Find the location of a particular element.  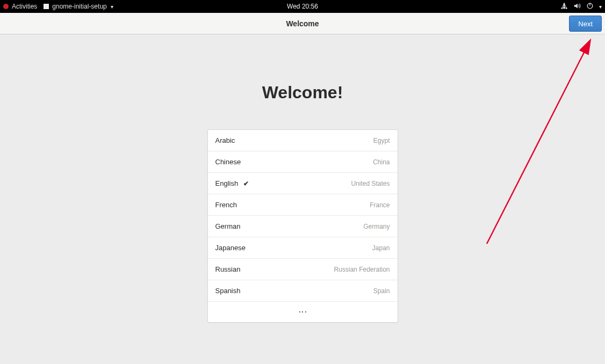

language-country: United States is located at coordinates (370, 184).